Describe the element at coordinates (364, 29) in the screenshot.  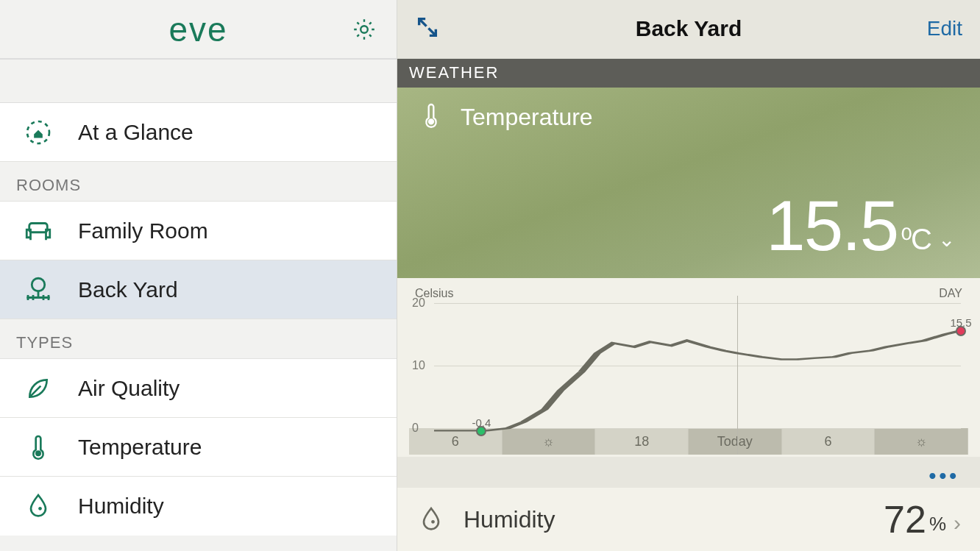
I see `settings-button` at that location.